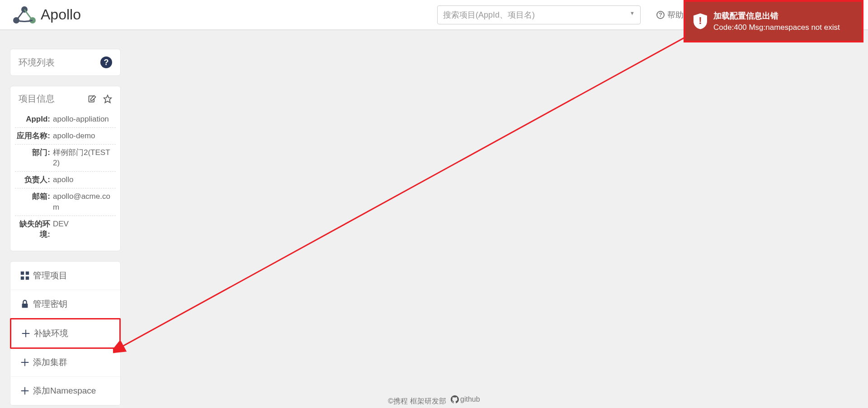 This screenshot has width=868, height=408. What do you see at coordinates (65, 158) in the screenshot?
I see `info-row-dept: 部门: 样例部门2(TEST2)` at bounding box center [65, 158].